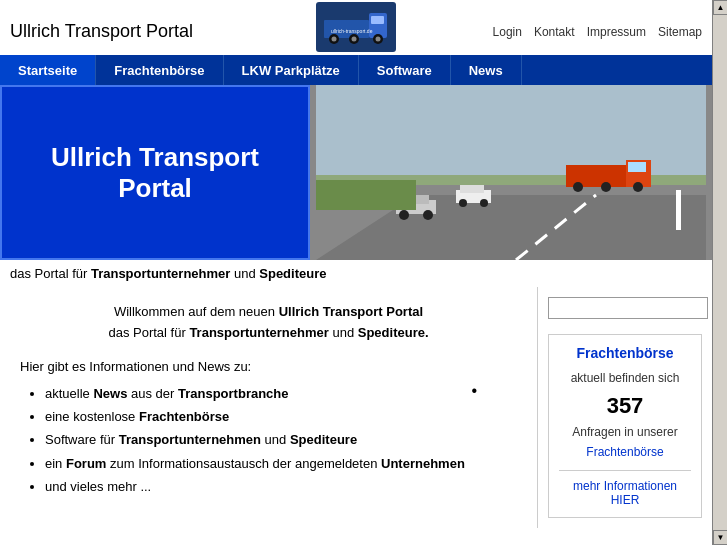 This screenshot has width=727, height=545. What do you see at coordinates (56, 464) in the screenshot?
I see `bullet-pre-3: ein` at bounding box center [56, 464].